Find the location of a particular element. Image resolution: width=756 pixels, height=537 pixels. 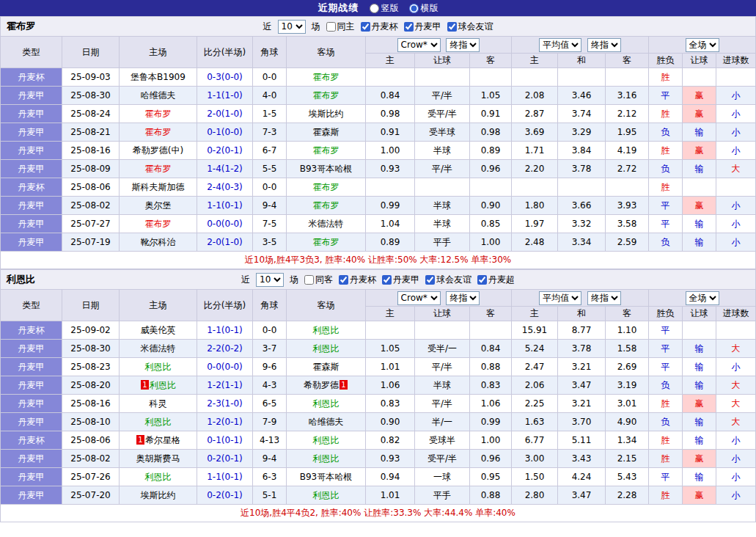

team-name-text: 希勒罗德 is located at coordinates (321, 385).